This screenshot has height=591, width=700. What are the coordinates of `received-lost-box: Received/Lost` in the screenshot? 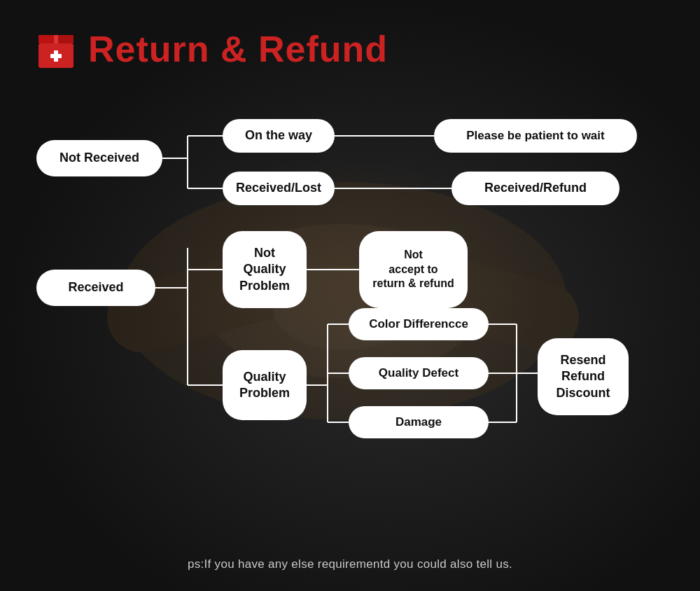 It's located at (279, 188).